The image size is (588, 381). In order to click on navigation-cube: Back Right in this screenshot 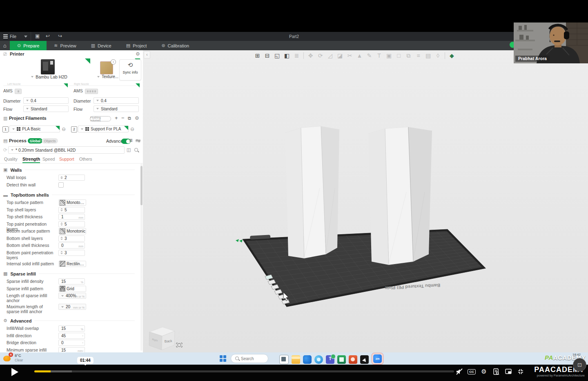, I will do `click(162, 338)`.